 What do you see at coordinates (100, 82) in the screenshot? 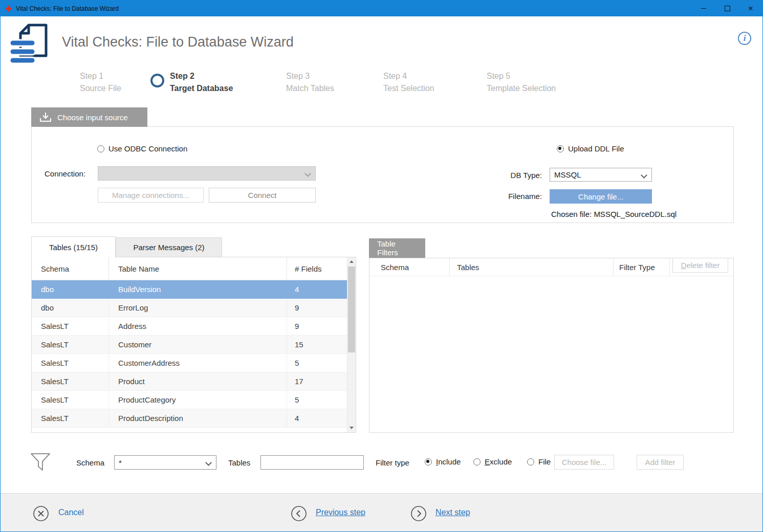
I see `step-1-source-file: Step 1 Source File` at bounding box center [100, 82].